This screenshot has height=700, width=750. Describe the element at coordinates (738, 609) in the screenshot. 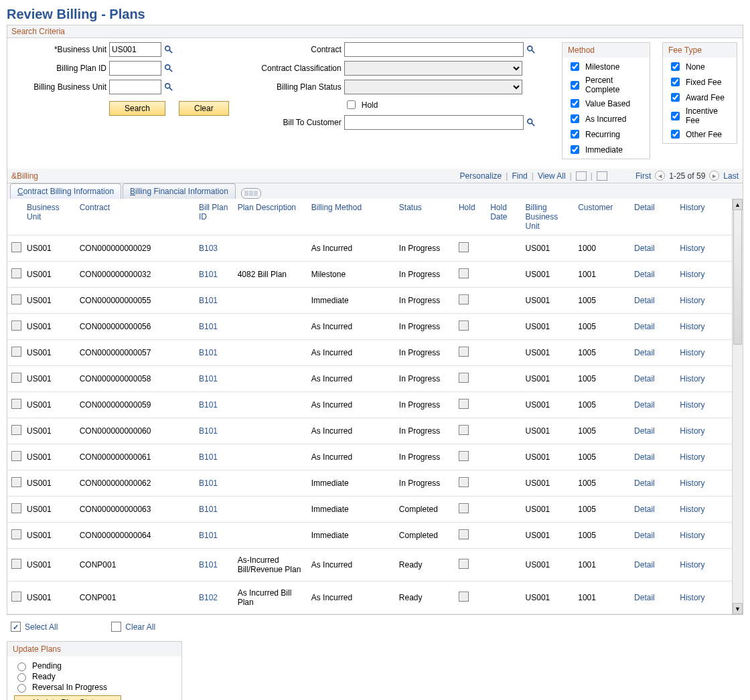

I see `scroll-down-icon: ▼` at that location.